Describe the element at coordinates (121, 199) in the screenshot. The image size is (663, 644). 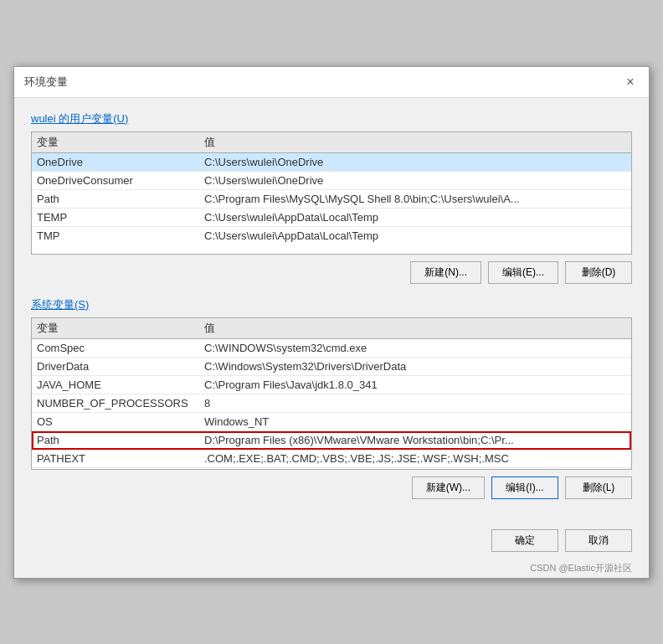
I see `user-row-var: Path` at that location.